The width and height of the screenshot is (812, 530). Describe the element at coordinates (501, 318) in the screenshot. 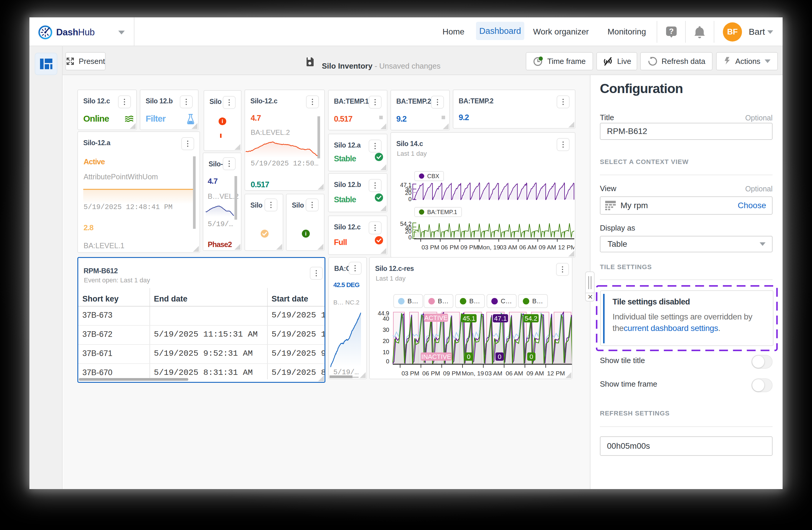

I see `svg-text: 47.1` at that location.